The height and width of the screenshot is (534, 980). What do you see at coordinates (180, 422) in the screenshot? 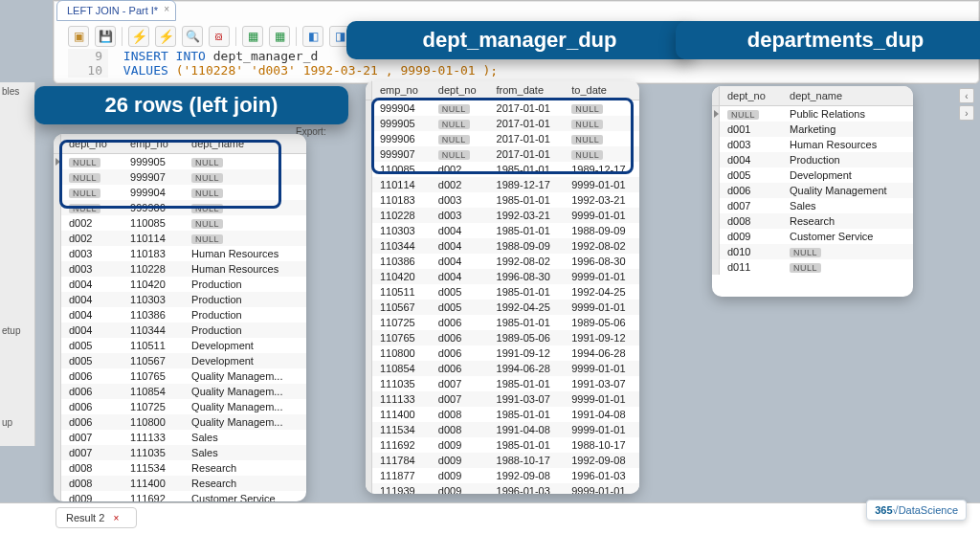
I see `table-row: d006110800Quality Managem...` at bounding box center [180, 422].